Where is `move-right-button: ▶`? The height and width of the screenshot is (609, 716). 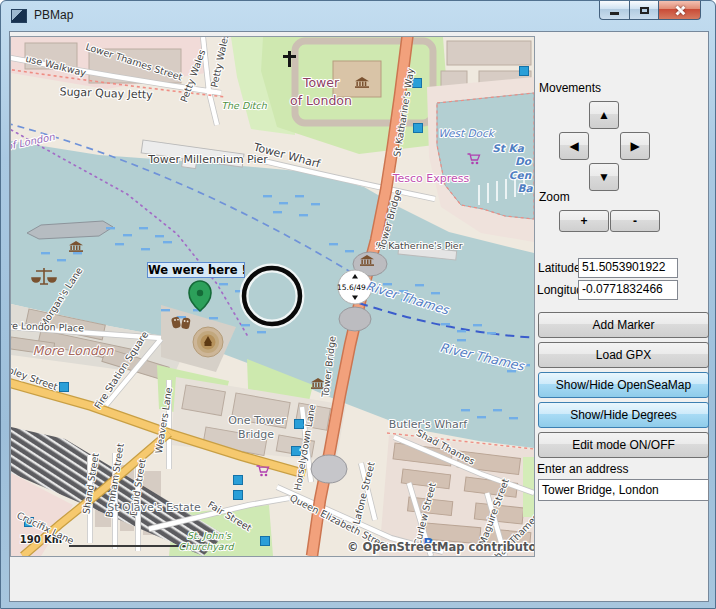
move-right-button: ▶ is located at coordinates (635, 146).